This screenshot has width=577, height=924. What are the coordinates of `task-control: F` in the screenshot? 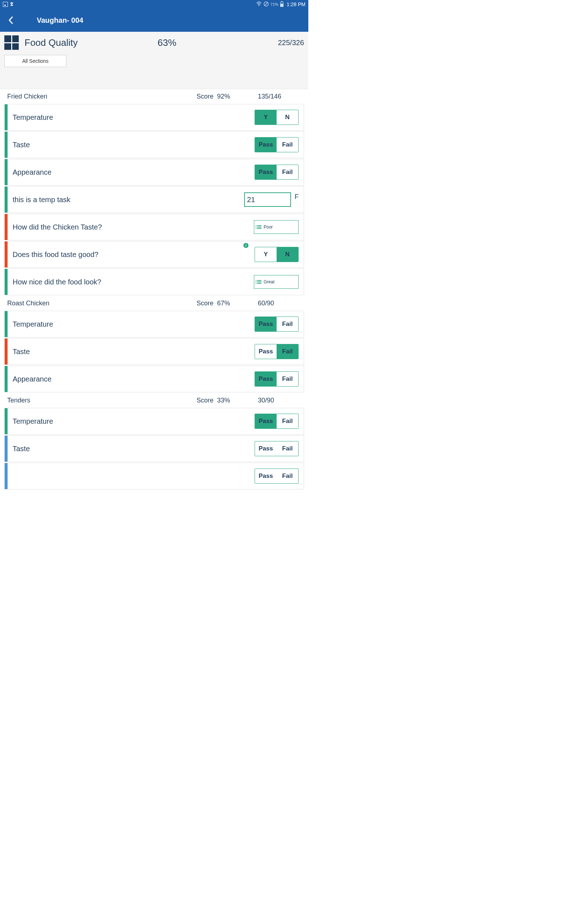 It's located at (274, 200).